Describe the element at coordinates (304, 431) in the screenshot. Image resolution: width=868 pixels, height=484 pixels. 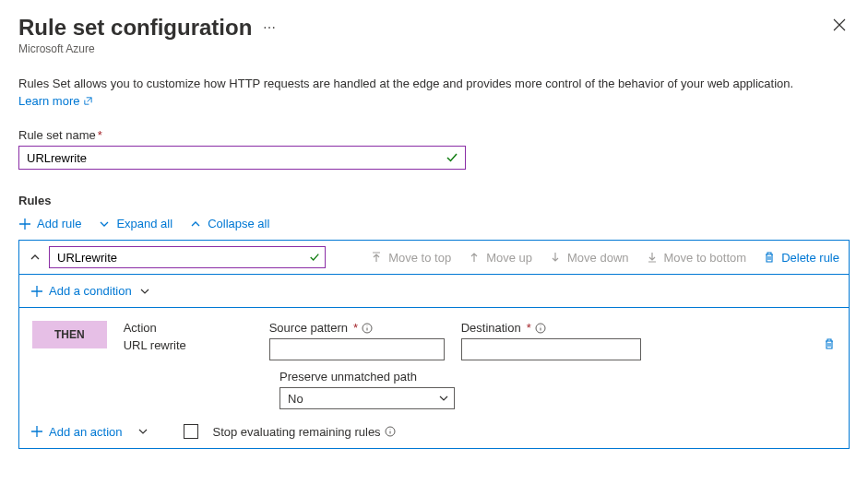
I see `stop-eval-label: Stop evaluating remaining rules` at that location.